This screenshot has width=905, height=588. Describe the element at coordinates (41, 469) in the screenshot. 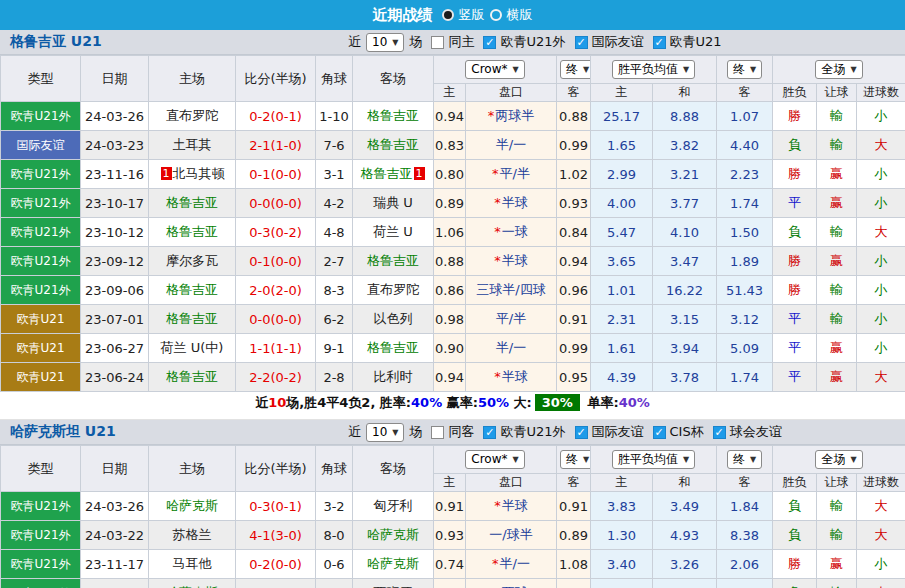

I see `col-type: 类型` at that location.